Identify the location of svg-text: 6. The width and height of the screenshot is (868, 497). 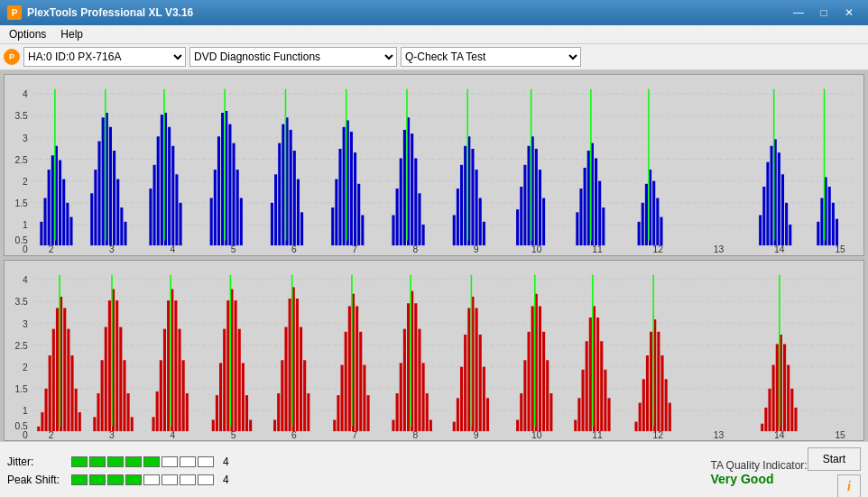
(294, 249).